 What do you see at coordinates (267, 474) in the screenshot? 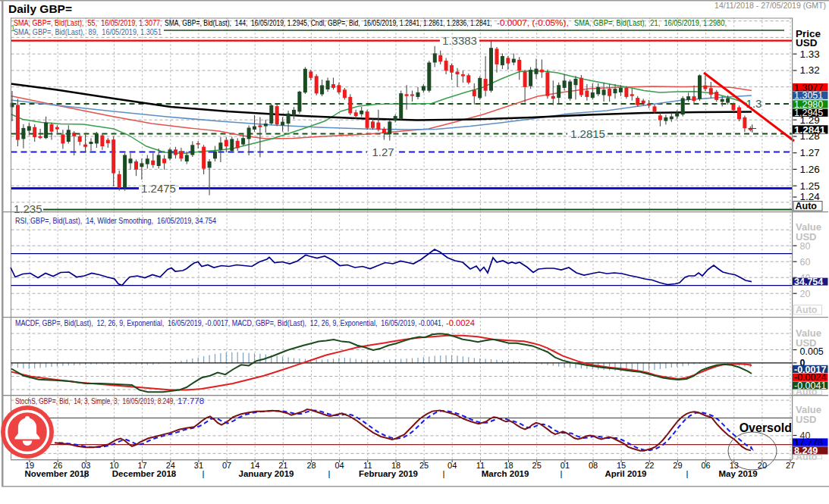
I see `svg-text: January 2019` at bounding box center [267, 474].